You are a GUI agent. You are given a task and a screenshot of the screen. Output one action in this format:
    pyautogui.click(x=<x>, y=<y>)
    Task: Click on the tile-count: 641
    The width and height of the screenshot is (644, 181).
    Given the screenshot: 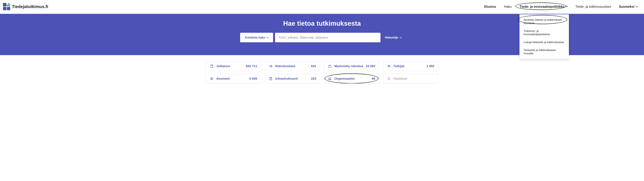 What is the action you would take?
    pyautogui.click(x=314, y=66)
    